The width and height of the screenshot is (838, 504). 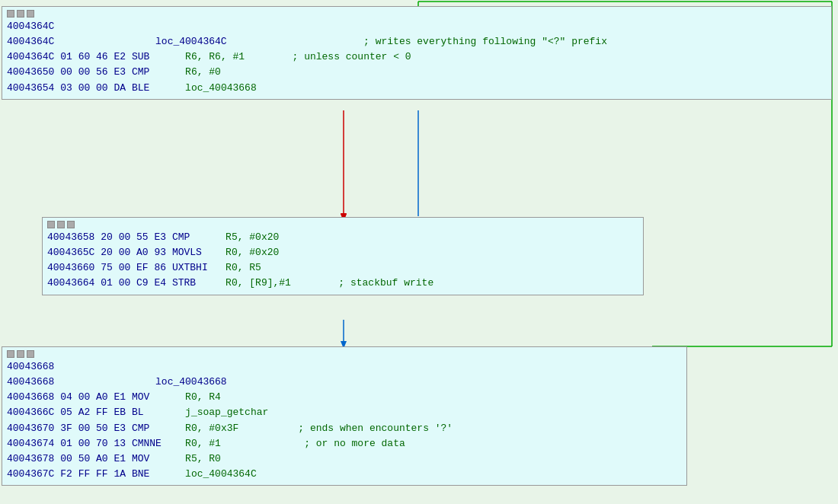 What do you see at coordinates (417, 57) in the screenshot?
I see `asm-line-b1-2: 4004364C 01 60 46 E2 SUB R6, R6, #1 ; un…` at bounding box center [417, 57].